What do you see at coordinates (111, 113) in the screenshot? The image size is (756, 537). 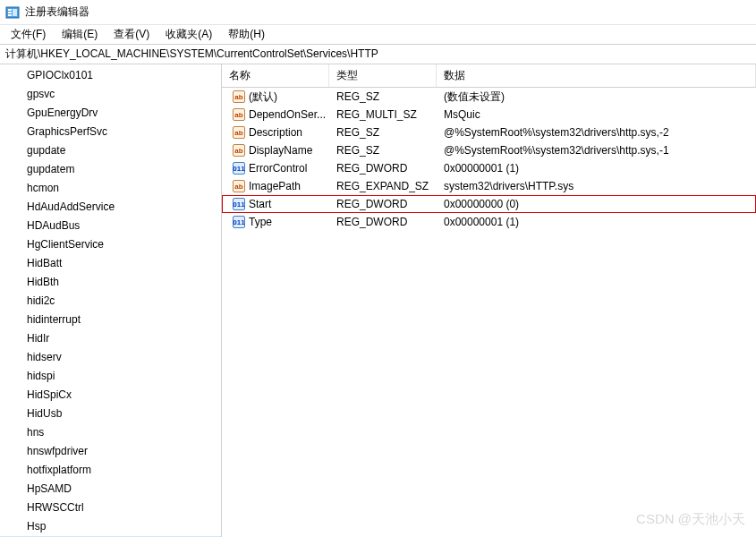 I see `tree-item: GpuEnergyDrv` at bounding box center [111, 113].